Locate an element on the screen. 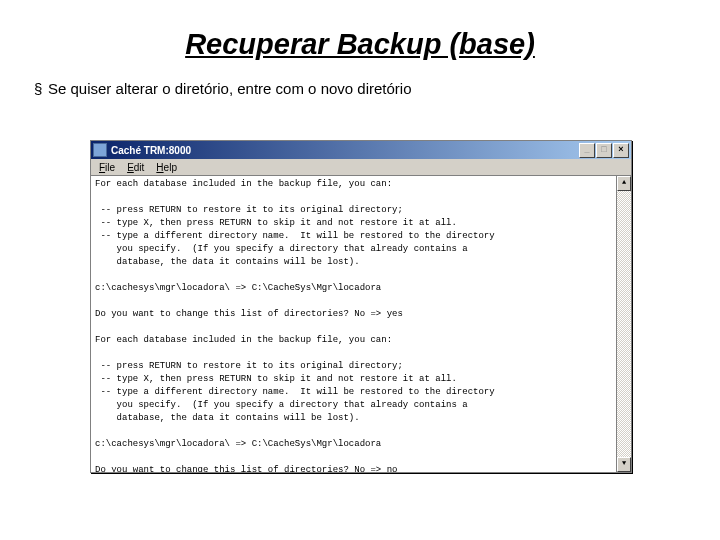  maximize-button: □ is located at coordinates (604, 150).